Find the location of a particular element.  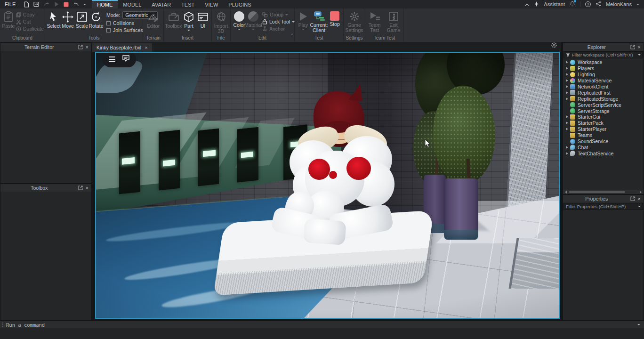

tree-item-lighting: Lighting is located at coordinates (604, 74).